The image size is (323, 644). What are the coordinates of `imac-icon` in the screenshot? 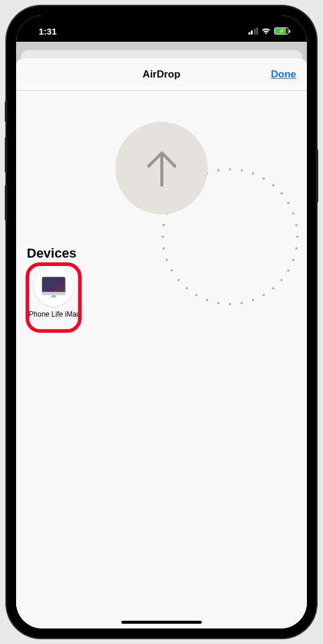 It's located at (54, 287).